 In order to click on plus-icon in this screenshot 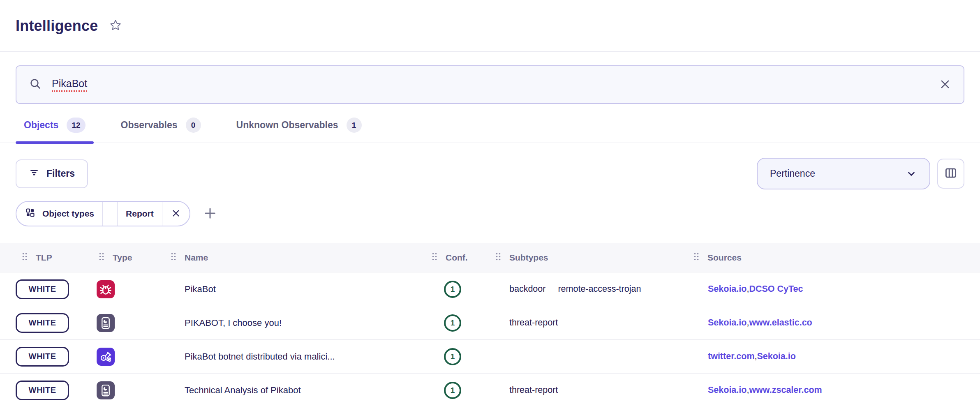, I will do `click(210, 214)`.